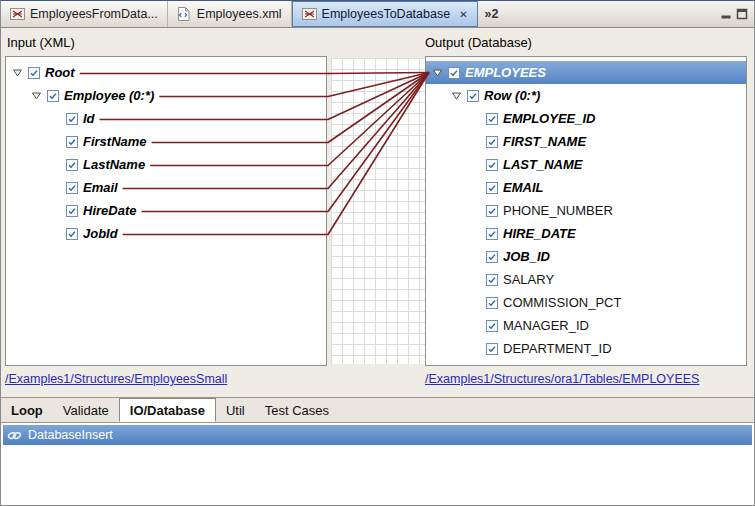 The image size is (755, 506). What do you see at coordinates (586, 234) in the screenshot?
I see `tree-item-hire-date: HIRE_DATE` at bounding box center [586, 234].